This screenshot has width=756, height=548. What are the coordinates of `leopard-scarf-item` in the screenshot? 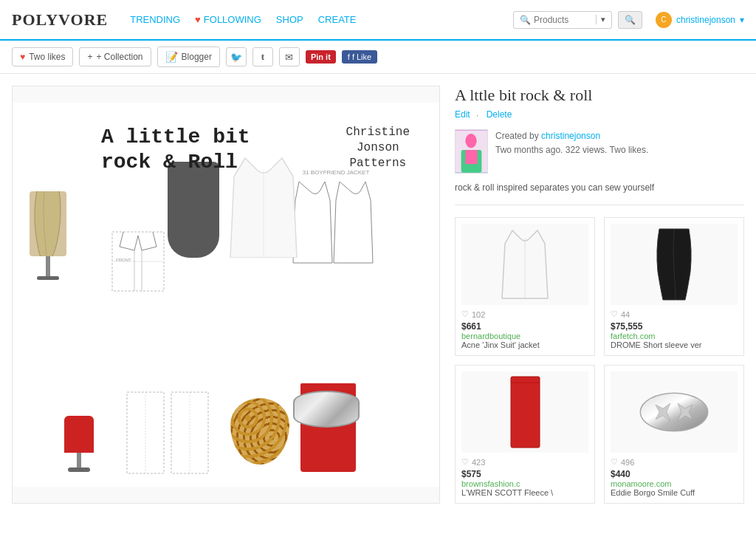 It's located at (260, 431).